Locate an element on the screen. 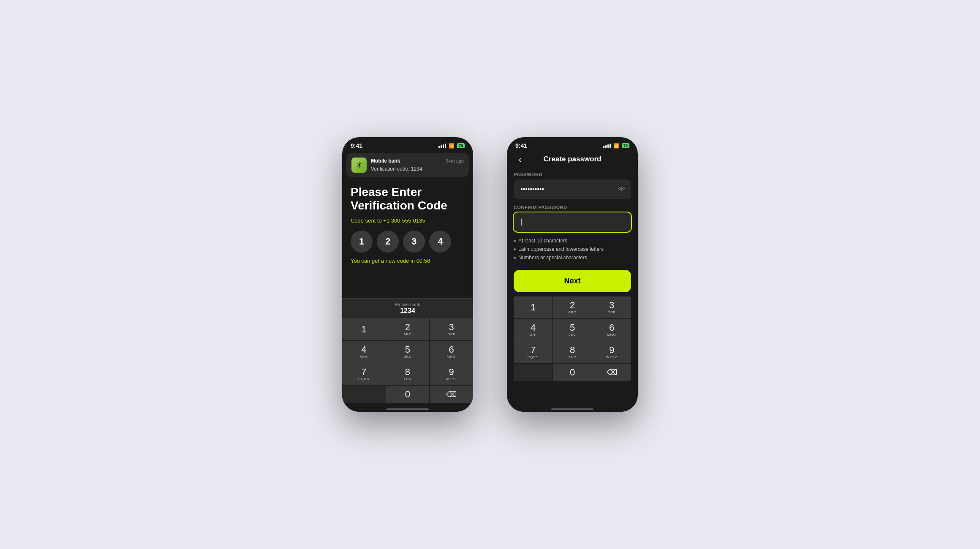 This screenshot has width=980, height=549. req-item-1: At least 10 characters is located at coordinates (572, 241).